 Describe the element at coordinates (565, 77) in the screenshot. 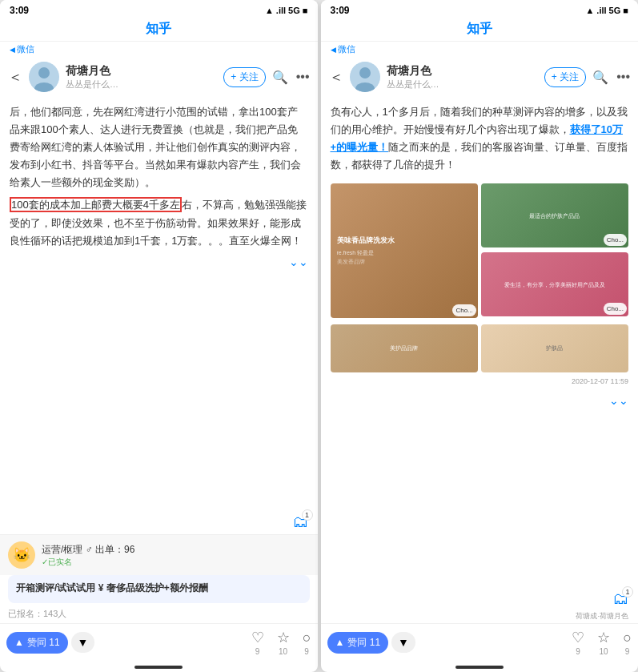

I see `follow-button-right: + 关注` at that location.